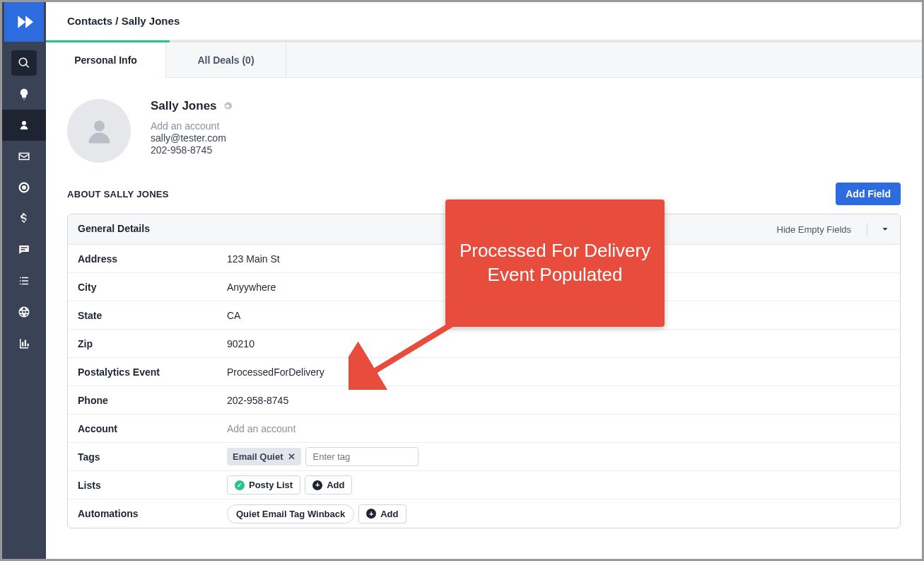 Image resolution: width=924 pixels, height=561 pixels. Describe the element at coordinates (106, 60) in the screenshot. I see `tab-personal-info: Personal Info` at that location.